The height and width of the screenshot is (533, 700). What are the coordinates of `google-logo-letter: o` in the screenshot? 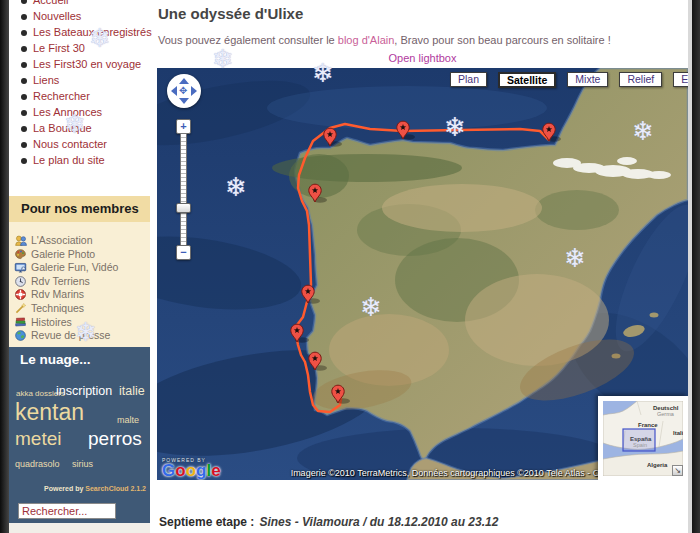 It's located at (191, 470).